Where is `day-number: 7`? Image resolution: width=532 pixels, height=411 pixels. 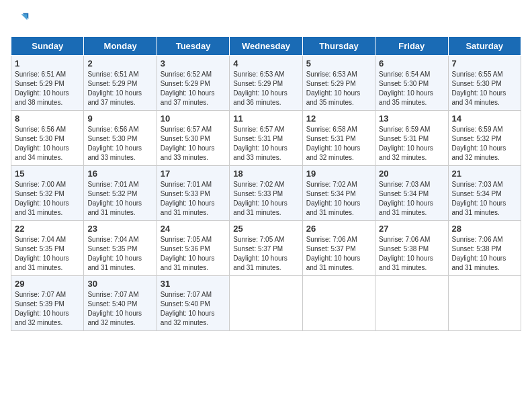
day-number: 7 is located at coordinates (485, 63).